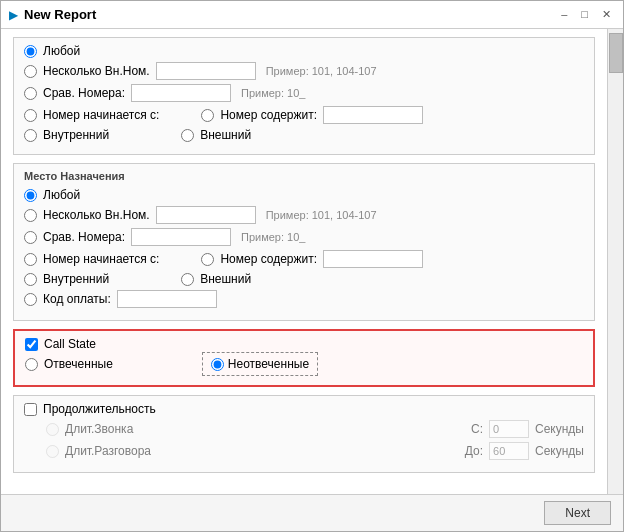  Describe the element at coordinates (260, 364) in the screenshot. I see `neotvechennye-container: Неотвеченные` at that location.